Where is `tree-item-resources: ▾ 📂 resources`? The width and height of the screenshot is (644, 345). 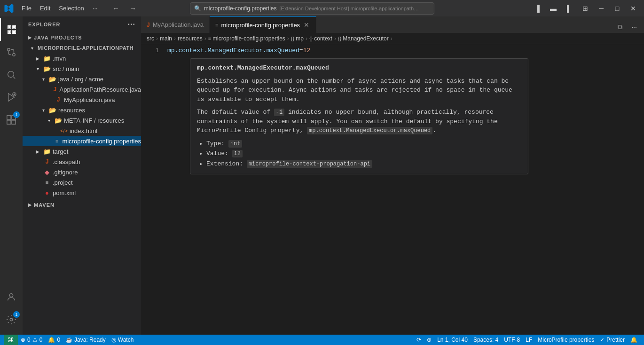 tree-item-resources: ▾ 📂 resources is located at coordinates (82, 110).